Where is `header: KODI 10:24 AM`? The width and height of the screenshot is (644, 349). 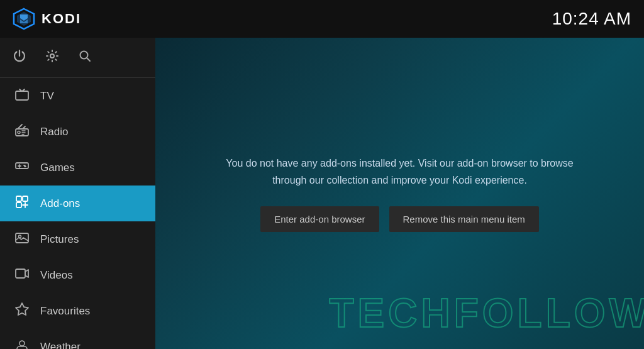
header: KODI 10:24 AM is located at coordinates (322, 19).